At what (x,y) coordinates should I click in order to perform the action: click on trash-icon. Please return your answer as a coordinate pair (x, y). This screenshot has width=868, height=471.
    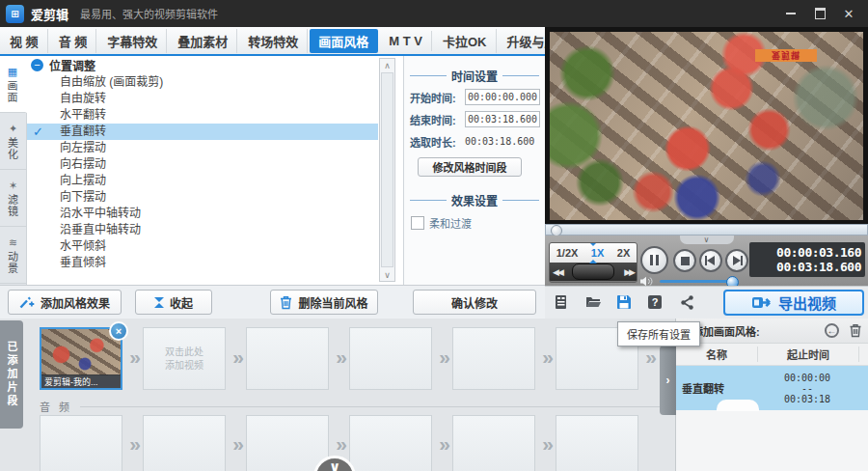
    Looking at the image, I should click on (285, 303).